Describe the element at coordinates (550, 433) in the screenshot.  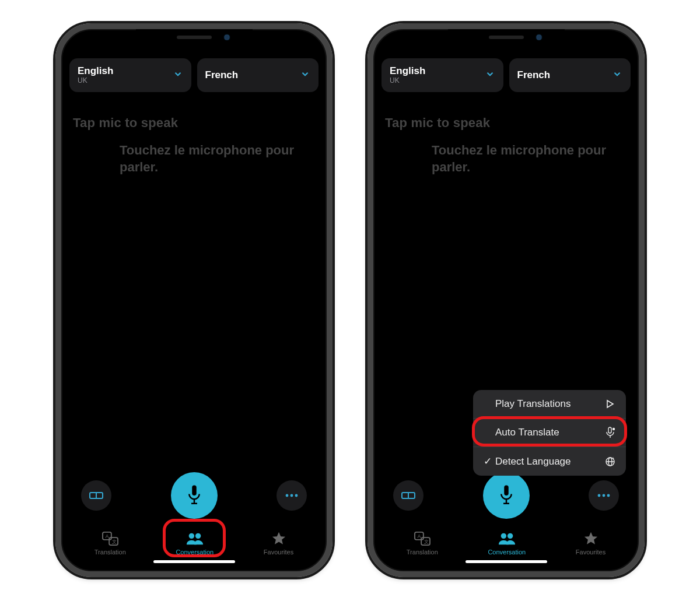
I see `menu-item-auto-translate: Auto Translate` at that location.